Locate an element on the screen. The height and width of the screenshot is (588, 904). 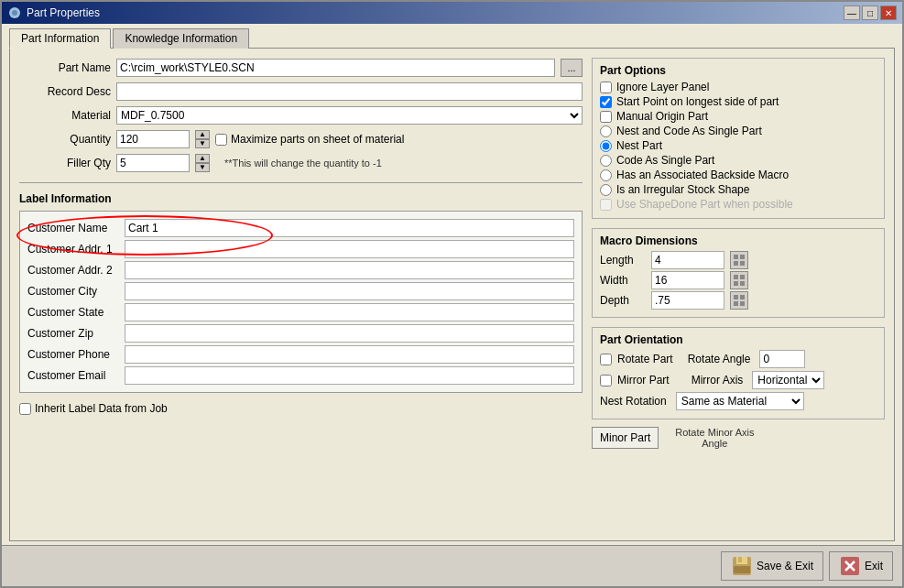
has-backside-radio is located at coordinates (606, 176).